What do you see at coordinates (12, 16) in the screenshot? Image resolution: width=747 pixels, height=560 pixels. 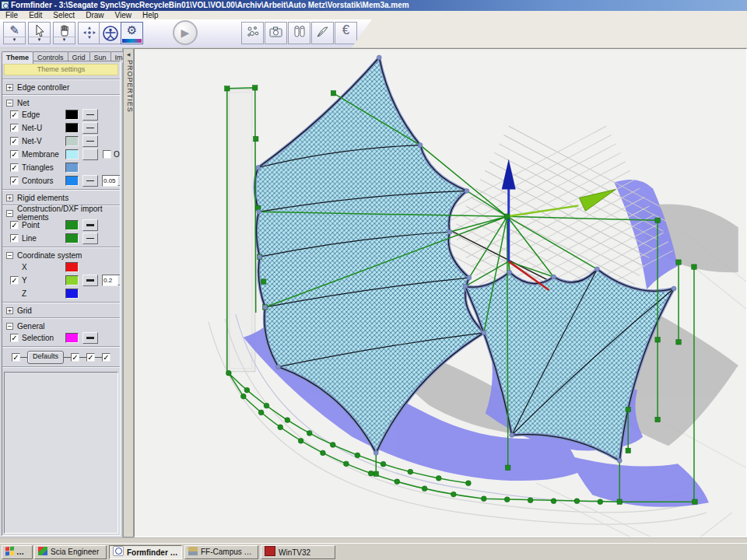 I see `menu-item-file: File` at bounding box center [12, 16].